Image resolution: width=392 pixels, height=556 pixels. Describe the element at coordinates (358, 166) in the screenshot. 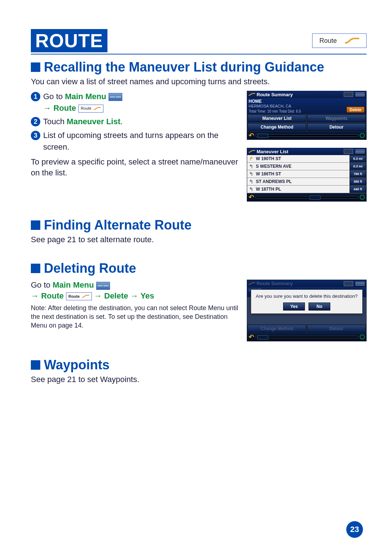

I see `distance-badge: 0.3 mi` at that location.